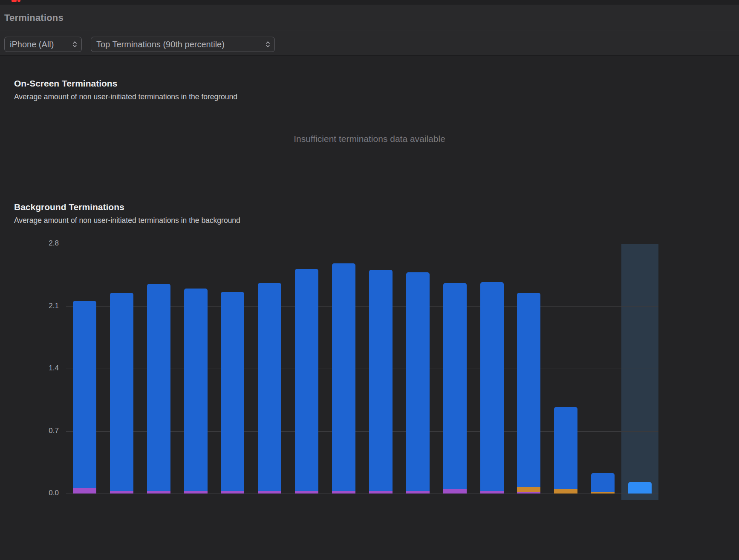 Image resolution: width=739 pixels, height=560 pixels. What do you see at coordinates (370, 28) in the screenshot?
I see `header: Terminations iPhone (All) Top Terminatio…` at bounding box center [370, 28].